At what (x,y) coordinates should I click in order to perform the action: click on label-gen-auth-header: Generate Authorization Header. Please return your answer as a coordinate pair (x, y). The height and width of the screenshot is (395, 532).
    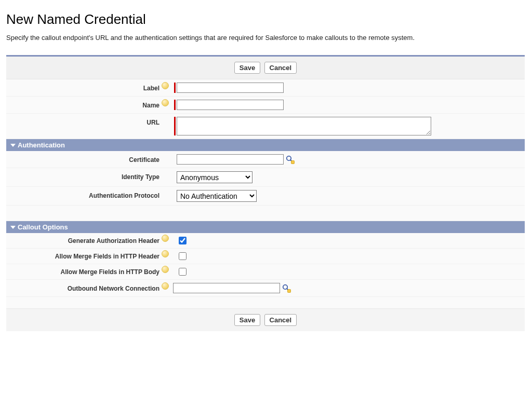
    Looking at the image, I should click on (83, 240).